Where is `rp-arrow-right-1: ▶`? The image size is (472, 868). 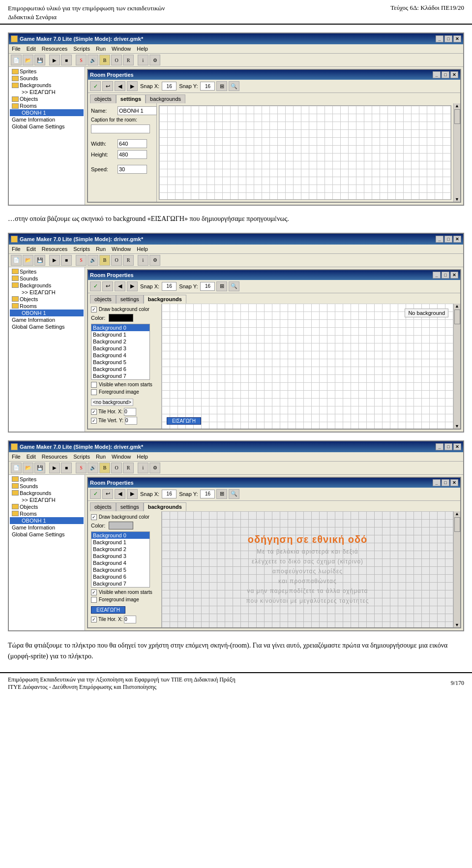 rp-arrow-right-1: ▶ is located at coordinates (132, 86).